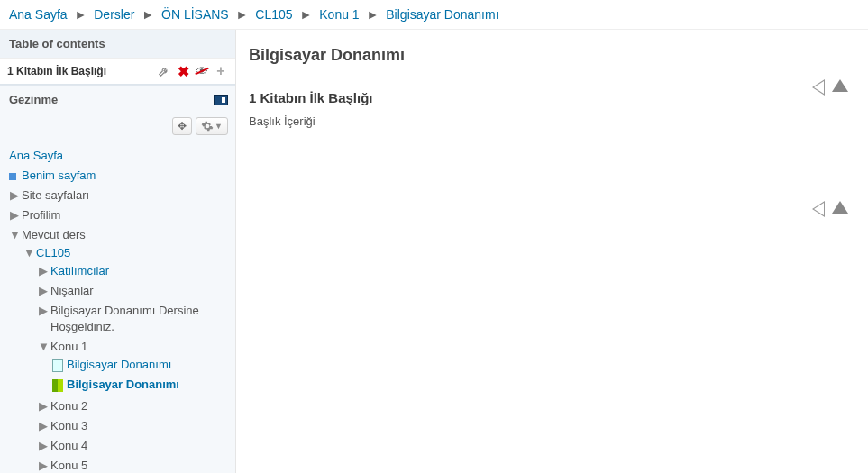 The image size is (868, 473). What do you see at coordinates (434, 14) in the screenshot?
I see `breadcrumb: Ana Sayfa ► Dersler ► ÖN LİSANS ► CL105 …` at bounding box center [434, 14].